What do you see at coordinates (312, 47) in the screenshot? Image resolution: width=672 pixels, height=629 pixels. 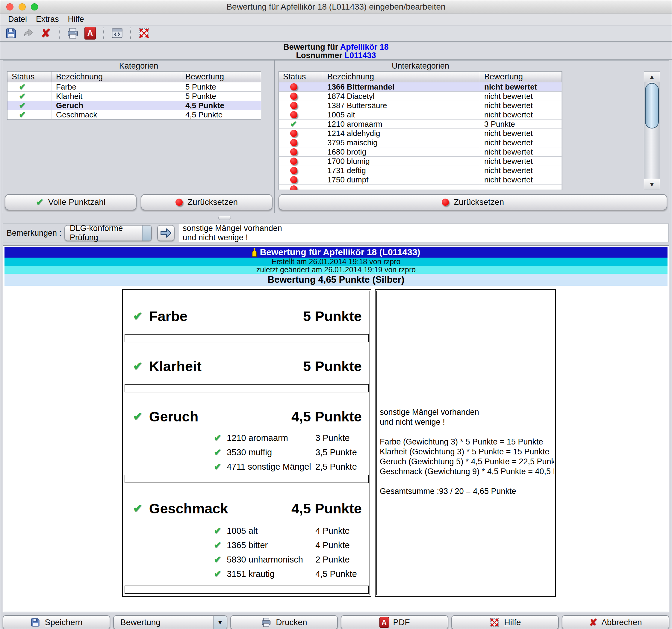 I see `header-line1-prefix: Bewertung für` at bounding box center [312, 47].